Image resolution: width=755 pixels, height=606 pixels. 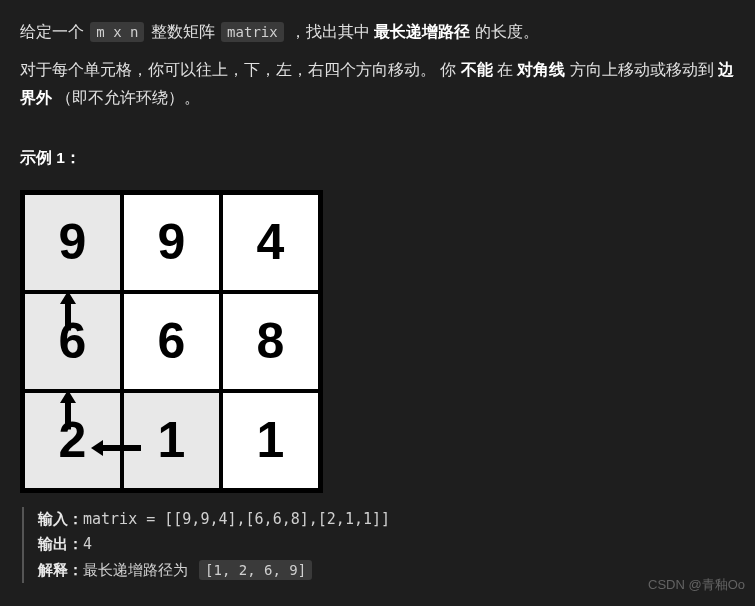 What do you see at coordinates (117, 32) in the screenshot?
I see `code-mn: m x n` at bounding box center [117, 32].